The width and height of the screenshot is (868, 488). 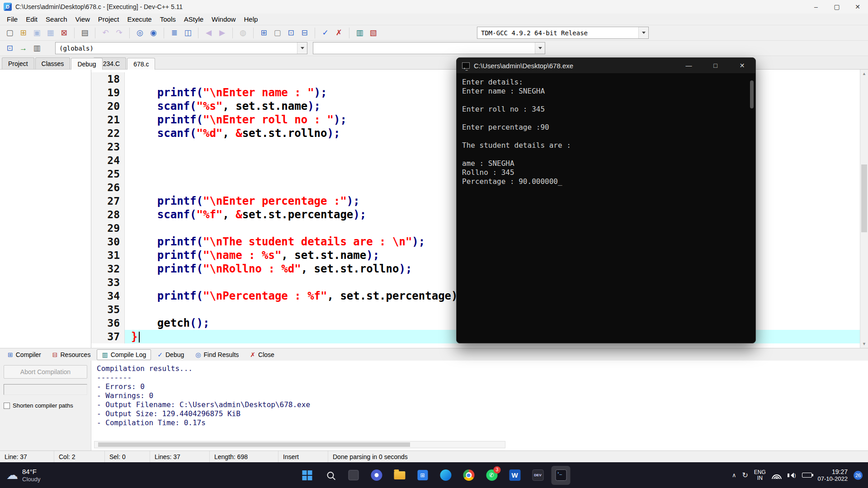 What do you see at coordinates (807, 475) in the screenshot?
I see `battery-icon` at bounding box center [807, 475].